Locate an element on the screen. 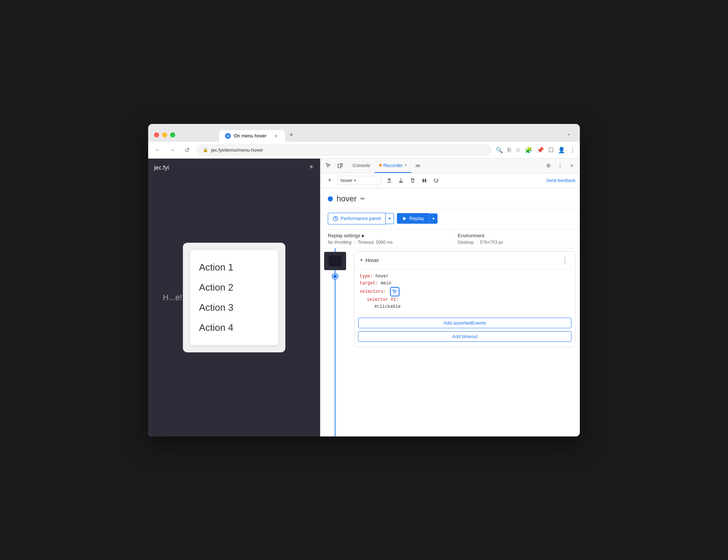 The image size is (728, 560). pin-icon: 📌 is located at coordinates (540, 150).